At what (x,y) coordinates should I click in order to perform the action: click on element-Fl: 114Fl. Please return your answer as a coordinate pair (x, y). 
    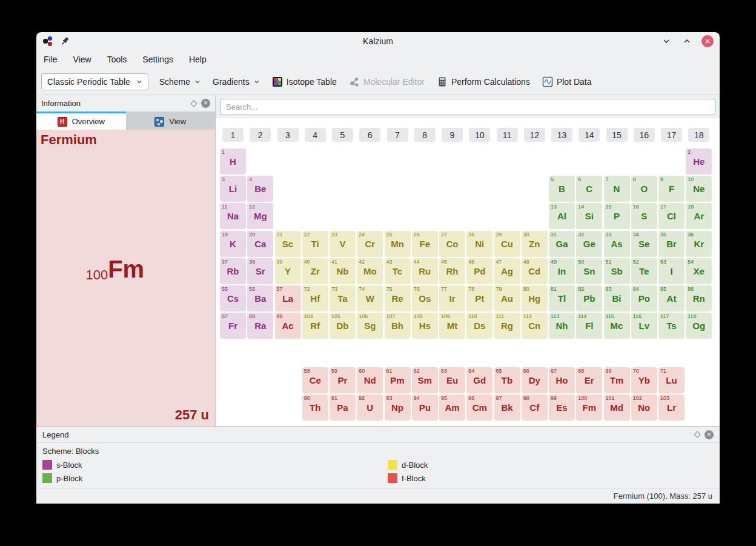
    Looking at the image, I should click on (589, 326).